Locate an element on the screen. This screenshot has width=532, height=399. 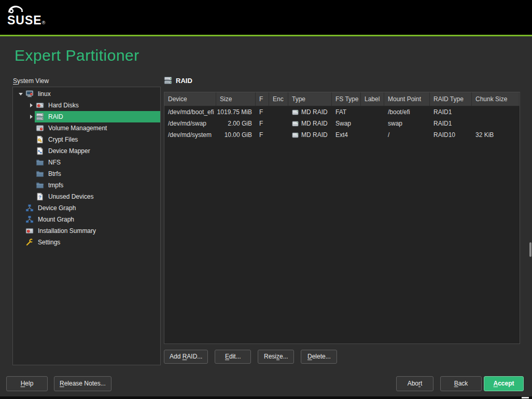
column-header-chunk-size: Chunk Size is located at coordinates (496, 99).